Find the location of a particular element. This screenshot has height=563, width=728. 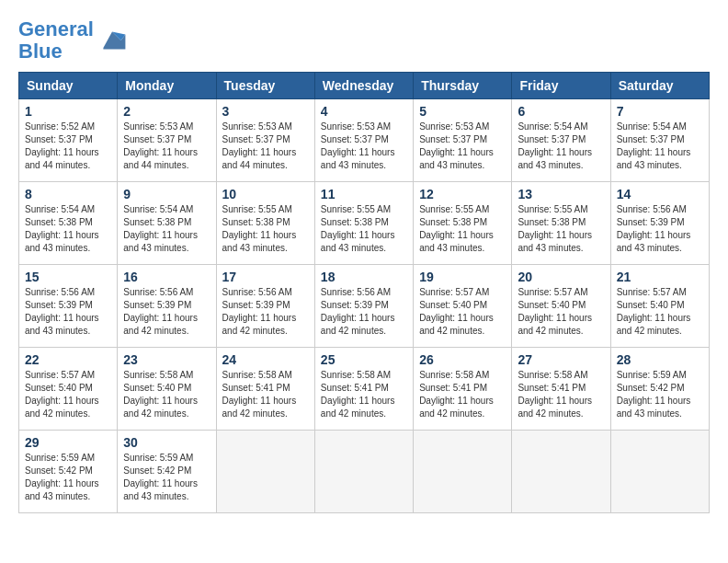

day-number: 13 is located at coordinates (561, 194).